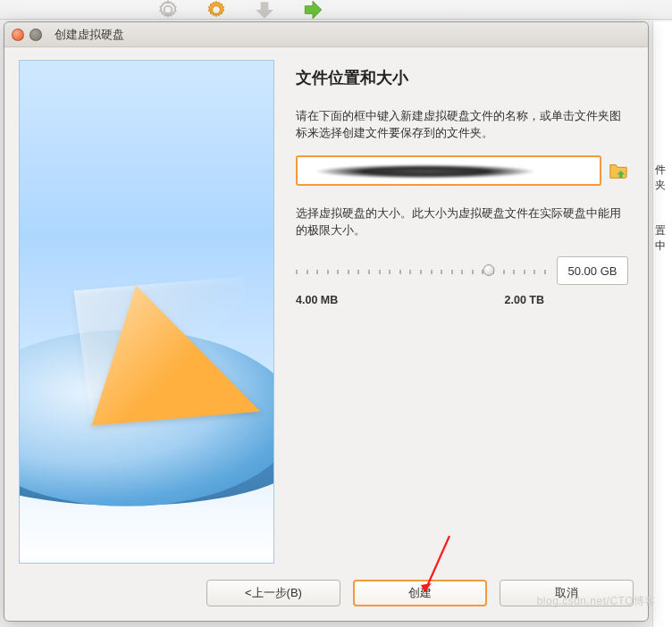  I want to click on file-path-input, so click(449, 171).